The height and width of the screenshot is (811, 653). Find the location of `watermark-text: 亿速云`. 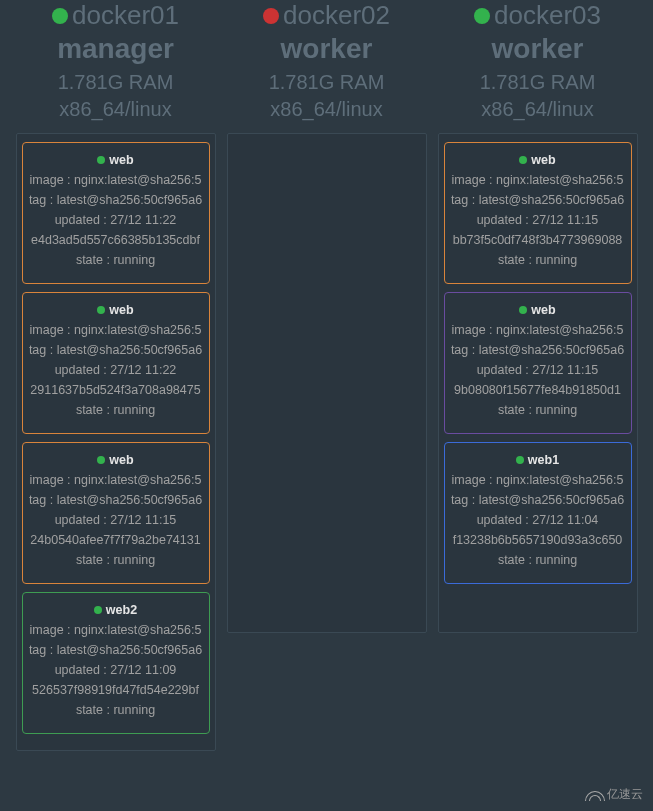

watermark-text: 亿速云 is located at coordinates (625, 794).